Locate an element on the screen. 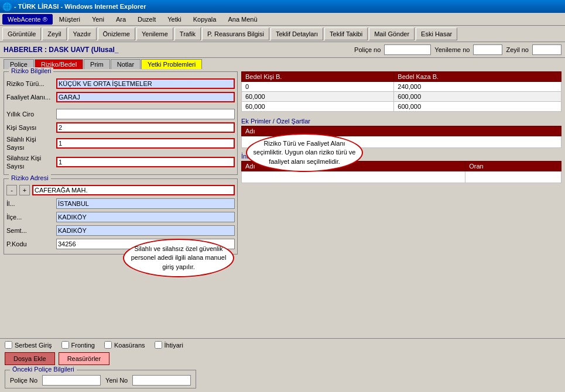 The image size is (565, 392). riziko-turu-row: Riziko Türü... is located at coordinates (121, 84).